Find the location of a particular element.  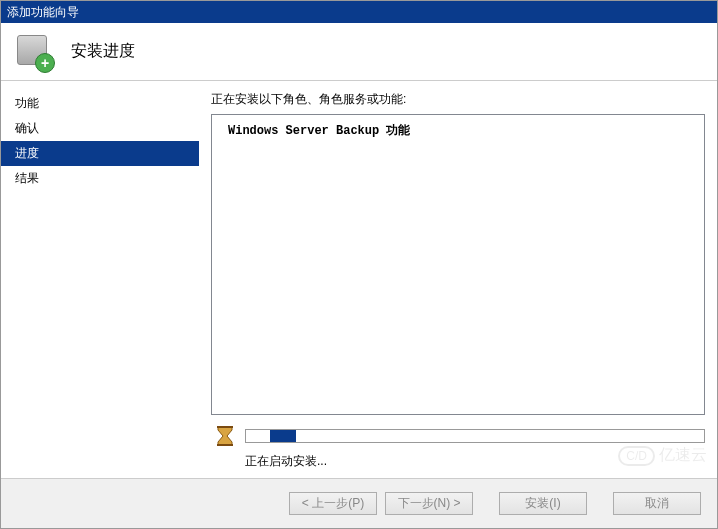

hourglass-icon is located at coordinates (225, 436).